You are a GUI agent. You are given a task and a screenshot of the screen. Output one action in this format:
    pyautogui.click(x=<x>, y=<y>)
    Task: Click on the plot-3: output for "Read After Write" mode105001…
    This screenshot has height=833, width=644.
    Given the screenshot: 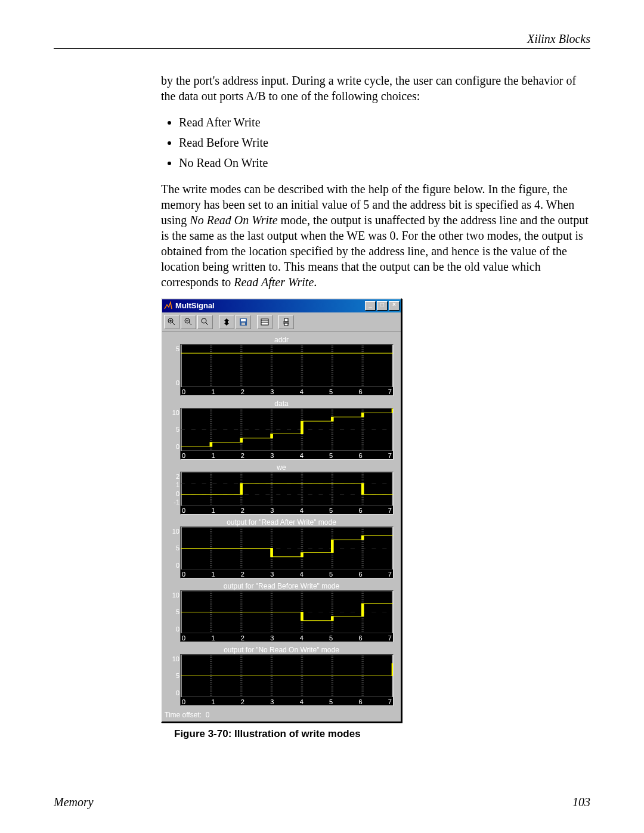 What is the action you would take?
    pyautogui.click(x=281, y=549)
    